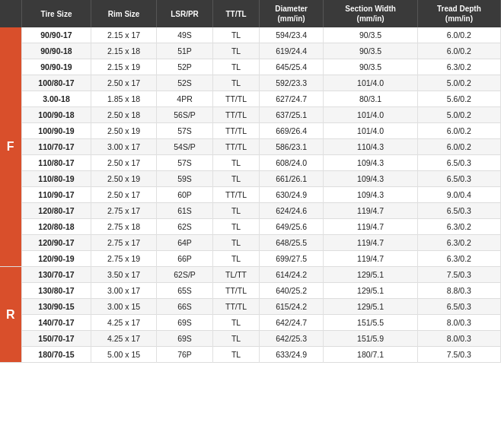  I want to click on diameter-cell: 619/24.4, so click(291, 52).